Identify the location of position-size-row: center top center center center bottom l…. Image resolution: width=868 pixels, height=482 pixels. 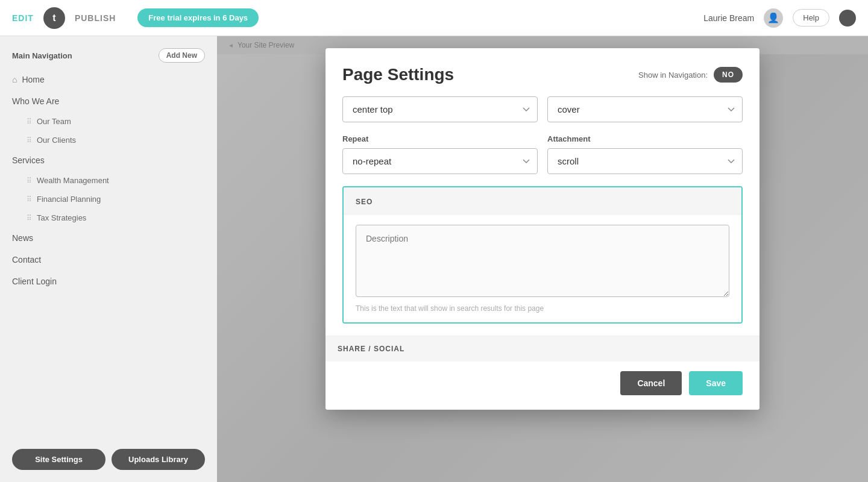
(542, 116).